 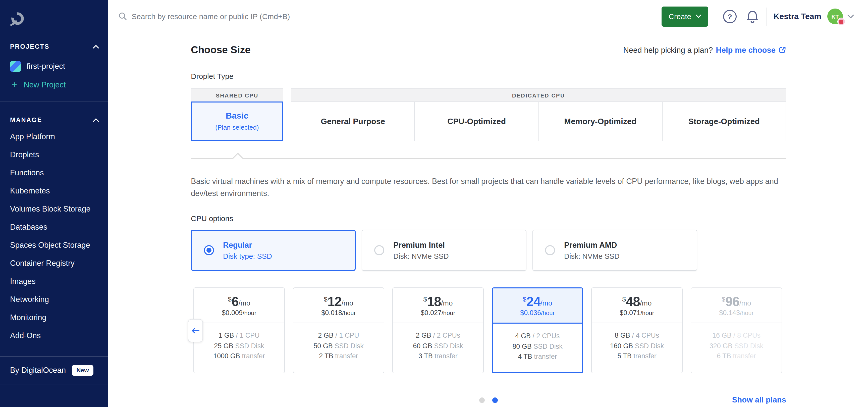 I want to click on plan-hourly-rate: $0.018/hour, so click(x=338, y=313).